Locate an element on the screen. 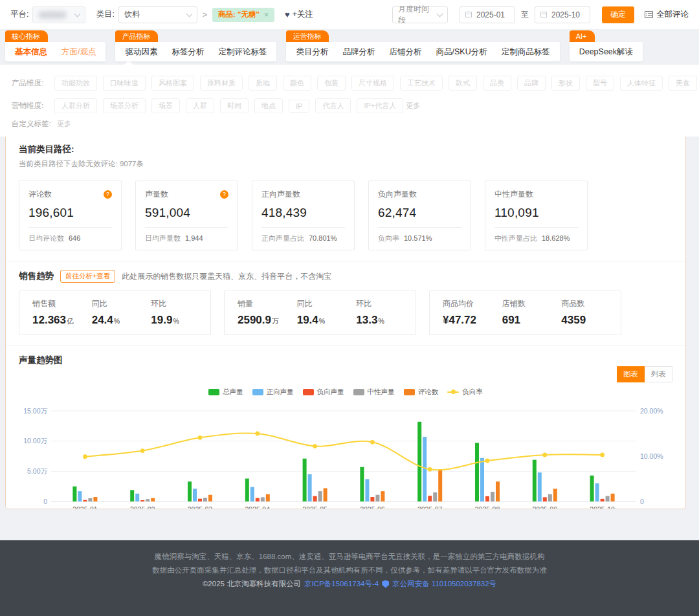 This screenshot has height=616, width=699. legend-item-neutral-volume: 中性声量 is located at coordinates (374, 392).